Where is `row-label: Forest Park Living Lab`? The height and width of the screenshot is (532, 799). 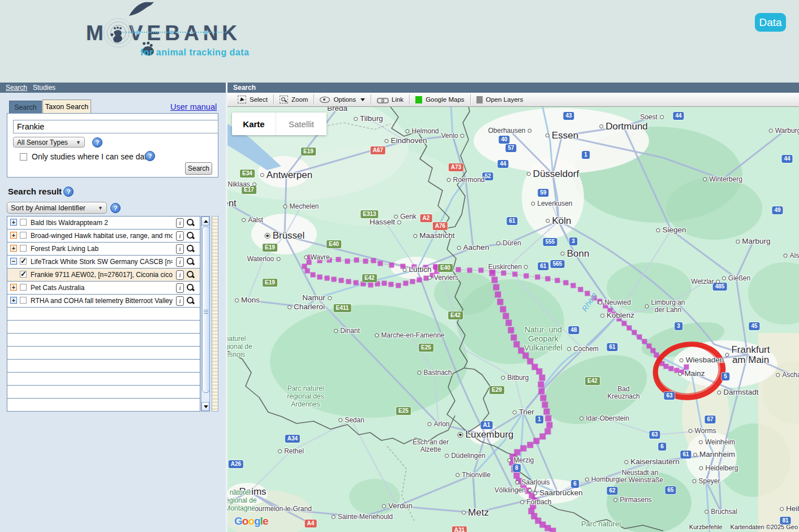
row-label: Forest Park Living Lab is located at coordinates (102, 249).